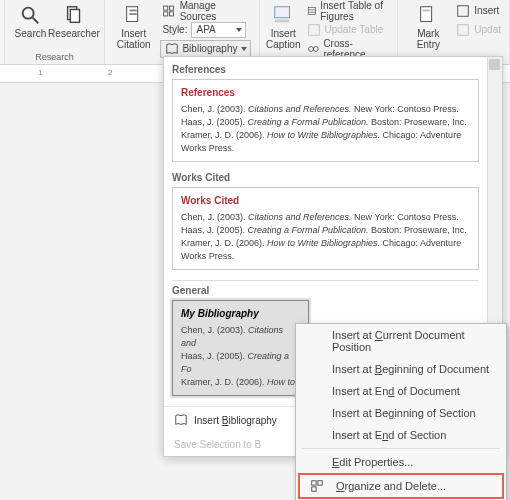 This screenshot has width=510, height=500. I want to click on update-table-button: Update Table, so click(348, 30).